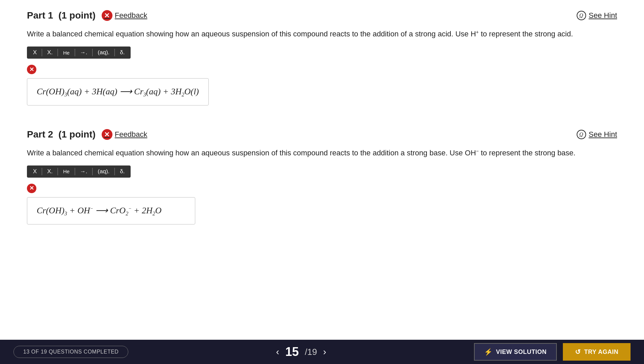  What do you see at coordinates (32, 188) in the screenshot?
I see `part2-answer-error-icon: ✕` at bounding box center [32, 188].